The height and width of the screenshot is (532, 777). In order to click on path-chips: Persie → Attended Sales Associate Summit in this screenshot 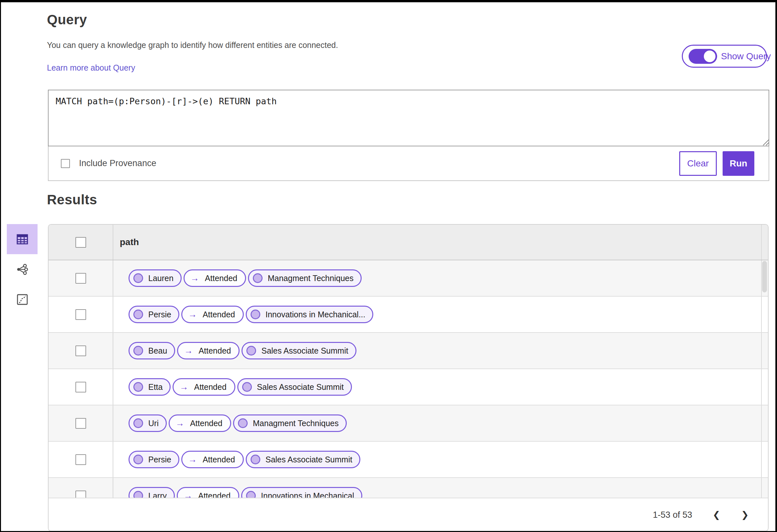, I will do `click(244, 459)`.